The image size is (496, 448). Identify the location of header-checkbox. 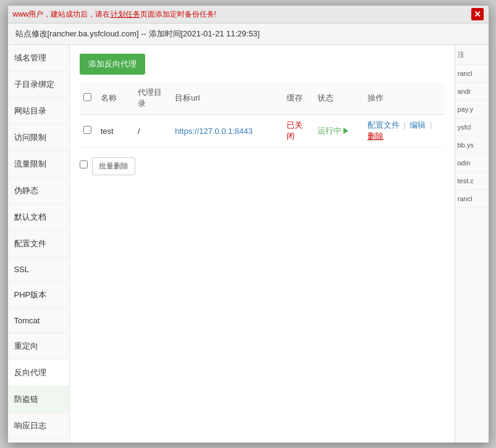
(88, 99).